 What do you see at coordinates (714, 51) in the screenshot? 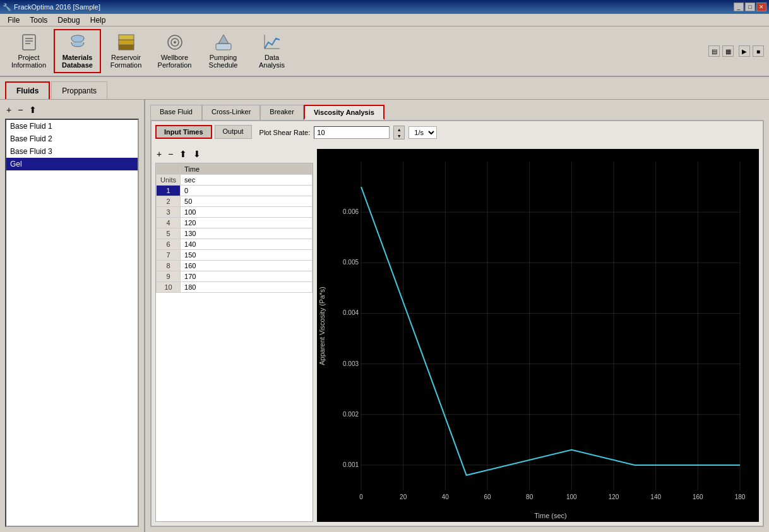
I see `toolbar-right-btn-1: ▤` at bounding box center [714, 51].